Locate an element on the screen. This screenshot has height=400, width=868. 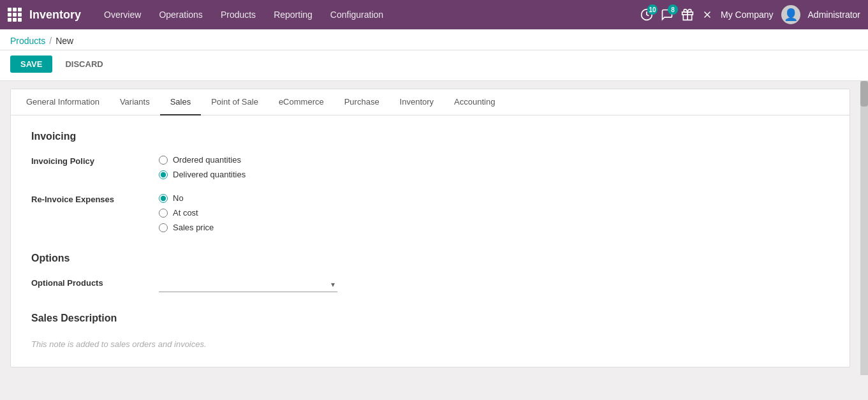
optional-products-row: Optional Products is located at coordinates (430, 285).